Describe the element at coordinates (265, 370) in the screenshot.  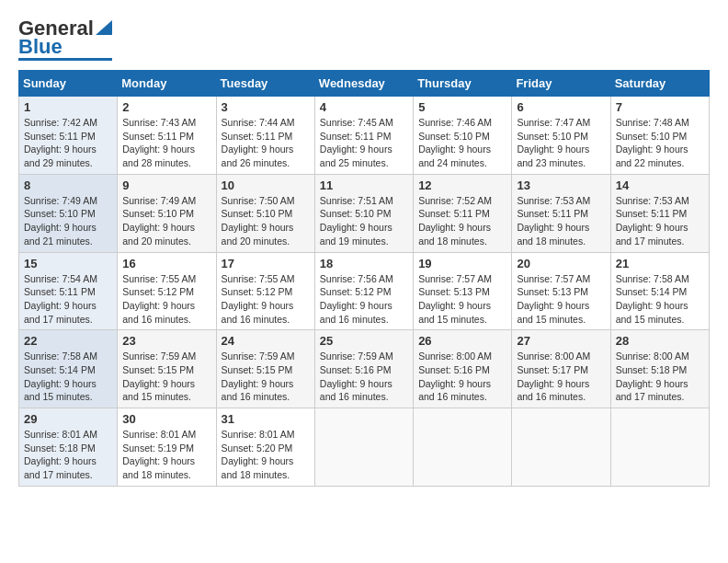
I see `calendar-cell: 24Sunrise: 7:59 AMSunset: 5:15 PMDayligh…` at that location.